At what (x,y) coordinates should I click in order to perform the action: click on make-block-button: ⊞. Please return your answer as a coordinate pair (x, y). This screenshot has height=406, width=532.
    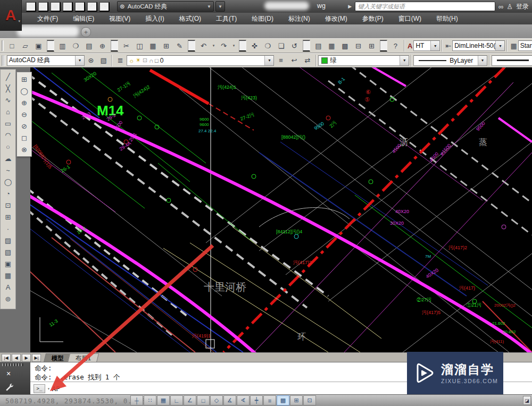
    Looking at the image, I should click on (9, 217).